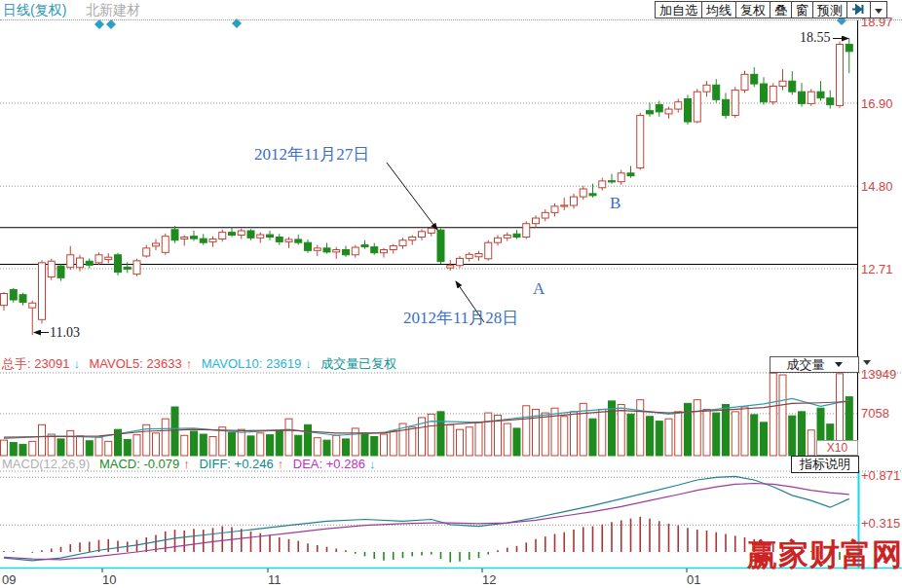 This screenshot has height=588, width=902. What do you see at coordinates (859, 10) in the screenshot?
I see `jump-to-latest-button` at bounding box center [859, 10].